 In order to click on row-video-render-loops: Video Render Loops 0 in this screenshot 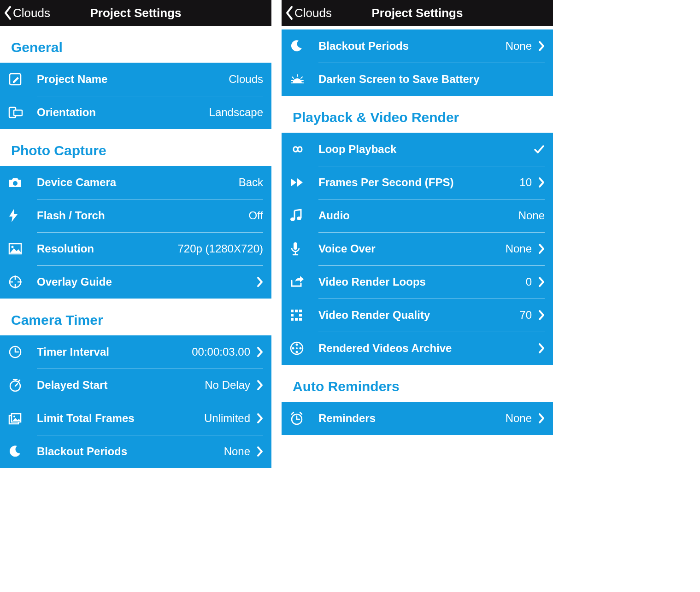, I will do `click(418, 282)`.